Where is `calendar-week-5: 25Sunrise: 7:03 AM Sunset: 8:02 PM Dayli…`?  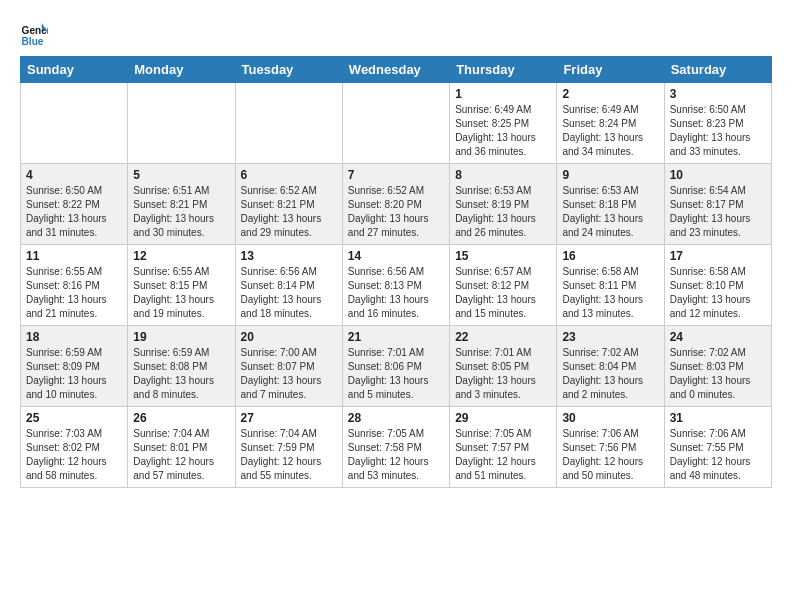
calendar-week-5: 25Sunrise: 7:03 AM Sunset: 8:02 PM Dayli… is located at coordinates (396, 448).